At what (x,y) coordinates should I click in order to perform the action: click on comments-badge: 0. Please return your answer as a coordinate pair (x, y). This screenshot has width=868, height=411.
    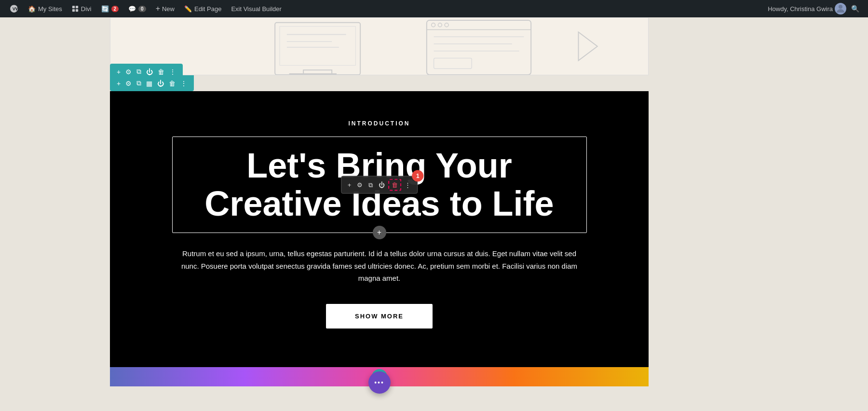
    Looking at the image, I should click on (142, 9).